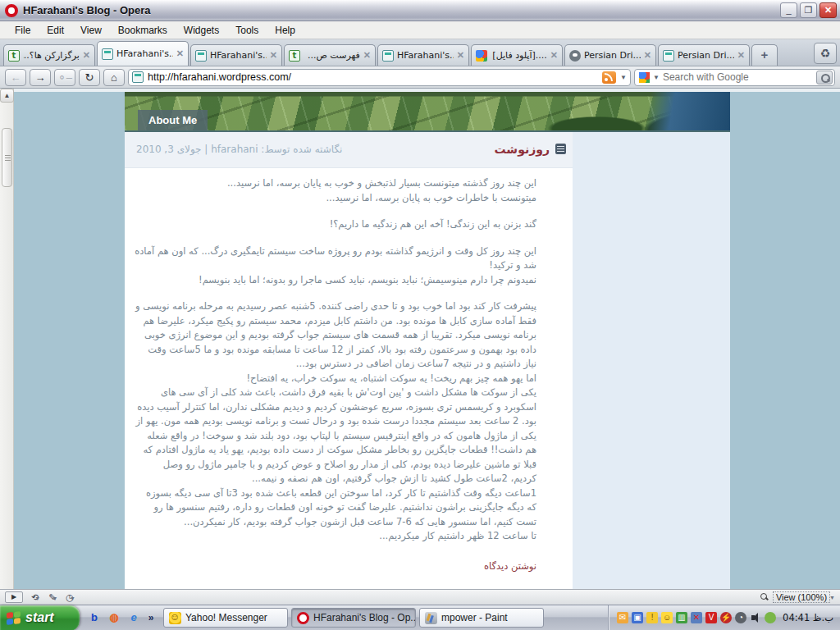 The width and height of the screenshot is (840, 630). What do you see at coordinates (726, 618) in the screenshot?
I see `red-lightning-icon: ⚡` at bounding box center [726, 618].